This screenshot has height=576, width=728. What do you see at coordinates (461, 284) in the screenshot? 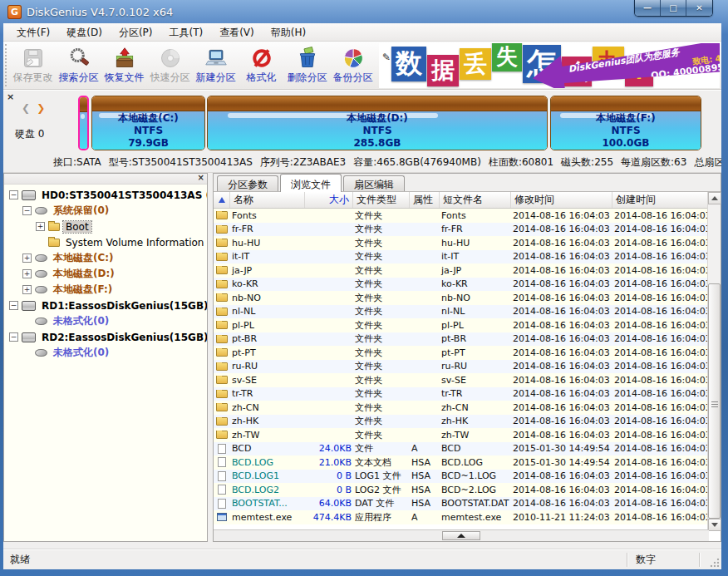
I see `table-row: ko-KR文件夹ko-KR2014-08-16 16:04:032014-08-…` at bounding box center [461, 284].